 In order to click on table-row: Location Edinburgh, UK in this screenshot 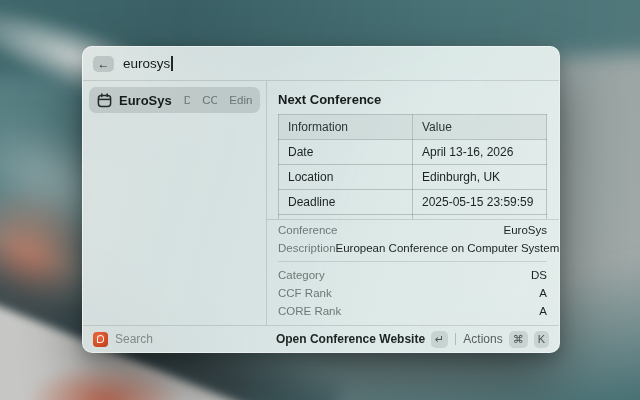, I will do `click(413, 178)`.